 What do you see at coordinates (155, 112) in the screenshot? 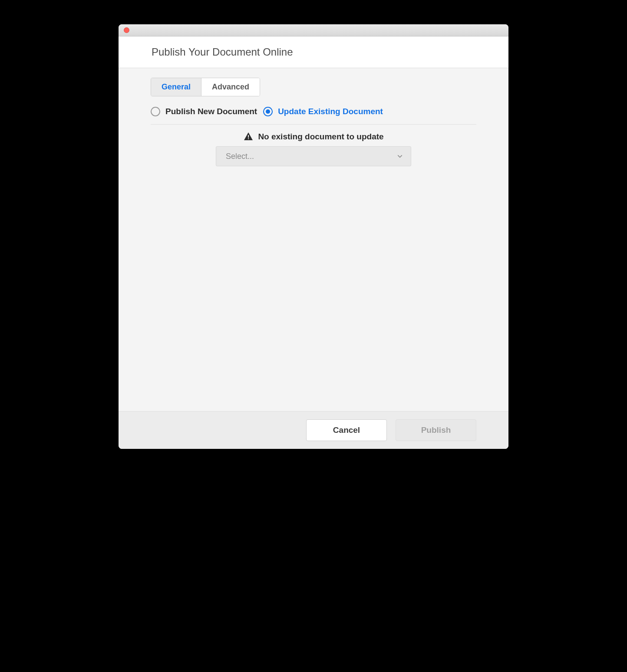
I see `radio-unchecked-icon` at bounding box center [155, 112].